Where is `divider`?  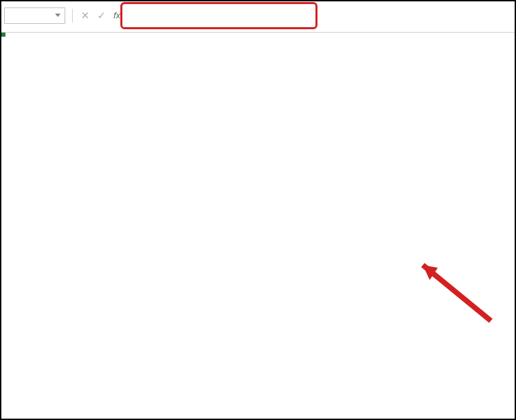 divider is located at coordinates (72, 16).